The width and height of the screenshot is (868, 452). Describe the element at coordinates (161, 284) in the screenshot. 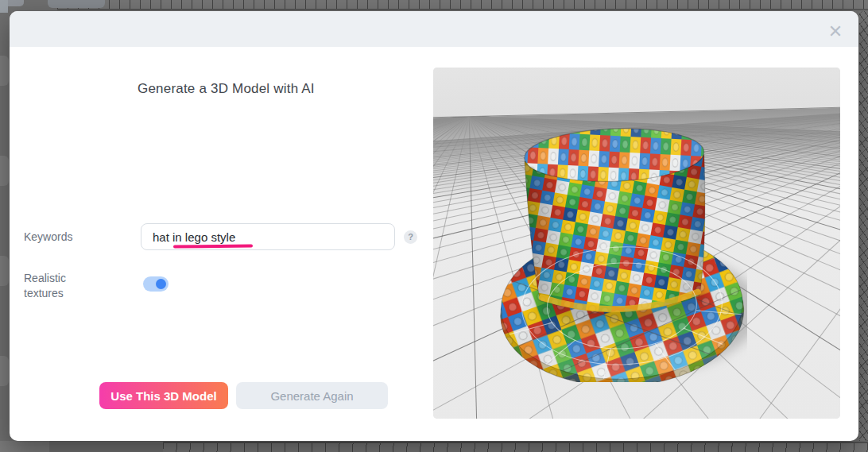

I see `toggle-knob` at that location.